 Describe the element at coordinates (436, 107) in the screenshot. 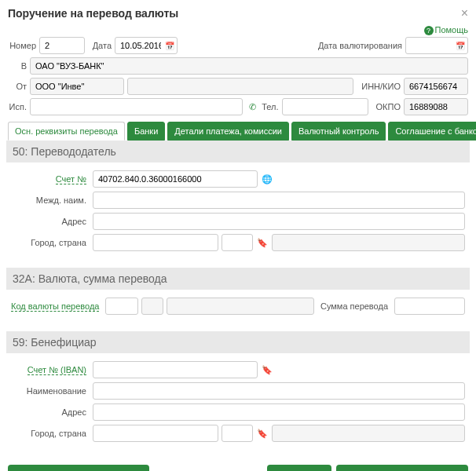

I see `okpo-input` at that location.